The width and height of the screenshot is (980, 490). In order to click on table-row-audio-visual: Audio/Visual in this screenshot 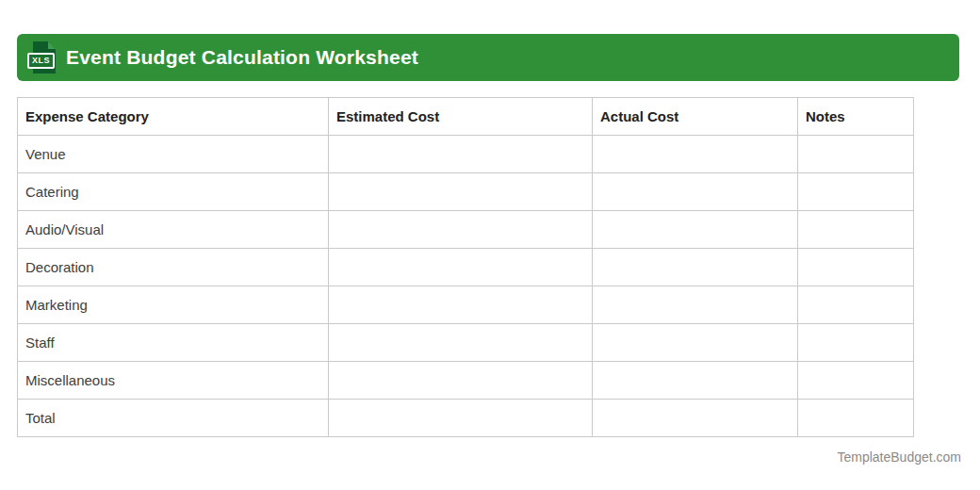, I will do `click(466, 230)`.